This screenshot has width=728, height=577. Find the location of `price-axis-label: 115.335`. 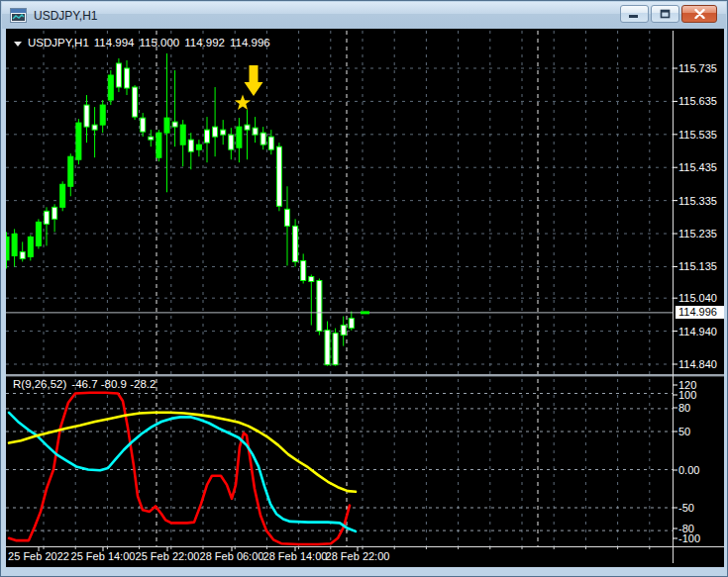

price-axis-label: 115.335 is located at coordinates (697, 201).